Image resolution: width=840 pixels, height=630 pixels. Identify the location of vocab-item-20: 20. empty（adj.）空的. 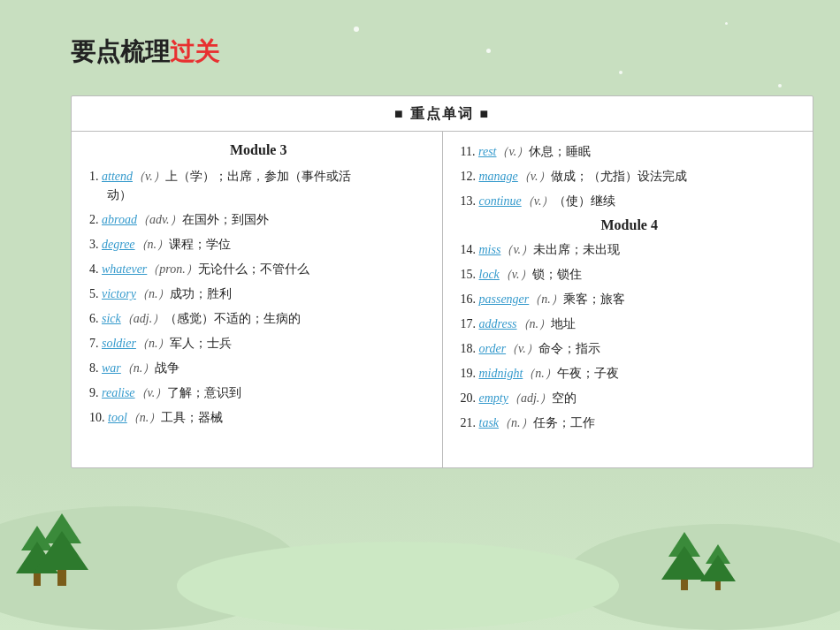
(630, 398).